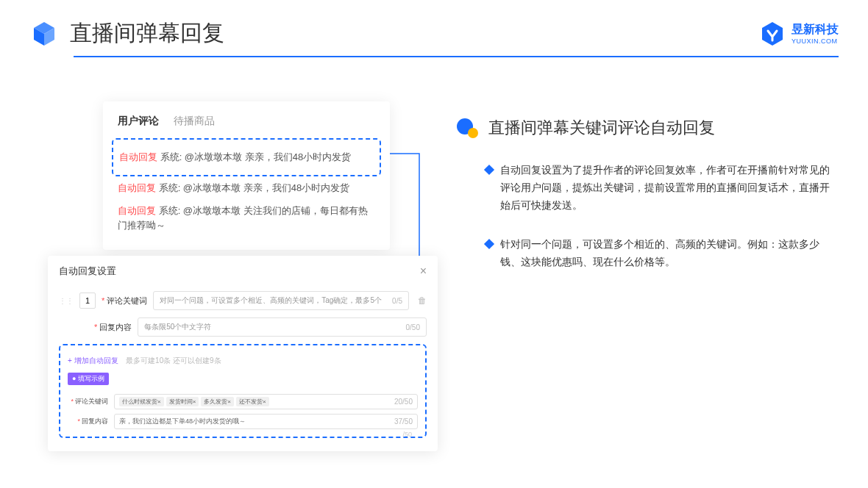 The width and height of the screenshot is (868, 488). Describe the element at coordinates (602, 128) in the screenshot. I see `section-title: 直播间弹幕关键词评论自动回复` at that location.